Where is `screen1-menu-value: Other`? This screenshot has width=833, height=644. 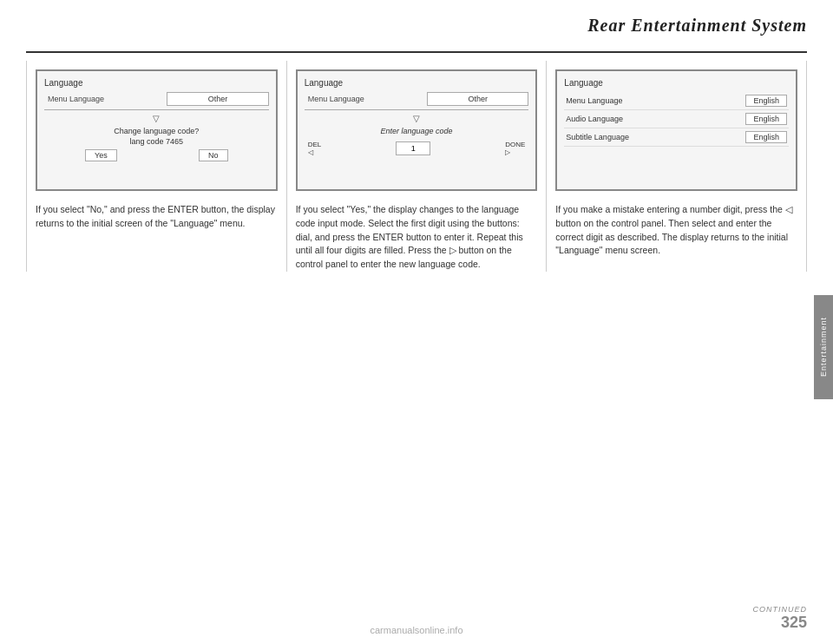
screen1-menu-value: Other is located at coordinates (218, 99).